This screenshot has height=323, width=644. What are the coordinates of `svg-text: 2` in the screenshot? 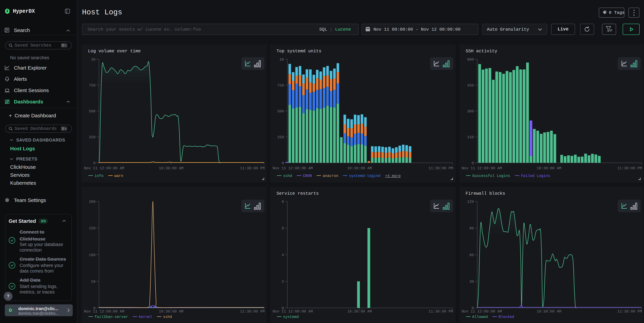 It's located at (283, 282).